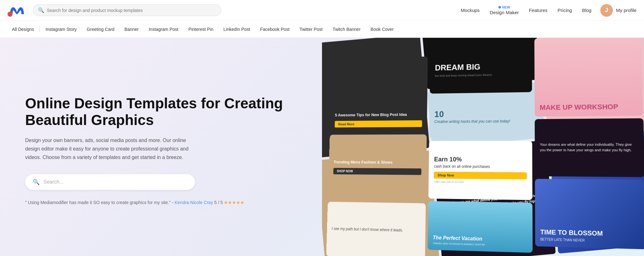 The width and height of the screenshot is (644, 256). Describe the element at coordinates (480, 122) in the screenshot. I see `hacks-text: Creative writing hacks that you can use …` at that location.